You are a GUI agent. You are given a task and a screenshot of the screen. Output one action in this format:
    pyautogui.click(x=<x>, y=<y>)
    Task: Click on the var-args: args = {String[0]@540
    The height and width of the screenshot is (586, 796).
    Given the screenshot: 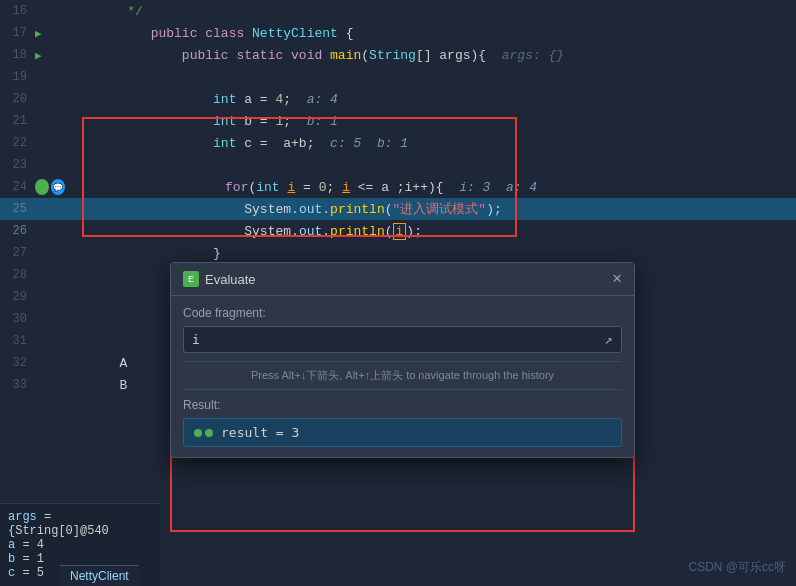 What is the action you would take?
    pyautogui.click(x=80, y=524)
    